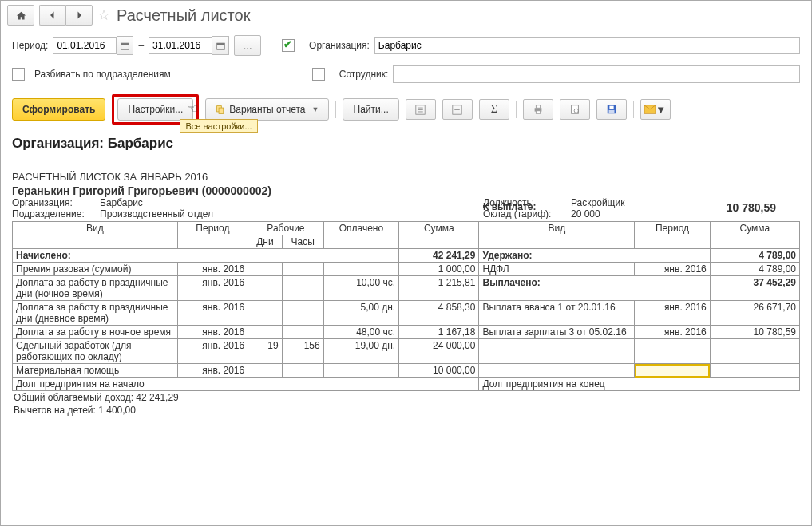  Describe the element at coordinates (672, 235) in the screenshot. I see `th-period2: Период` at that location.